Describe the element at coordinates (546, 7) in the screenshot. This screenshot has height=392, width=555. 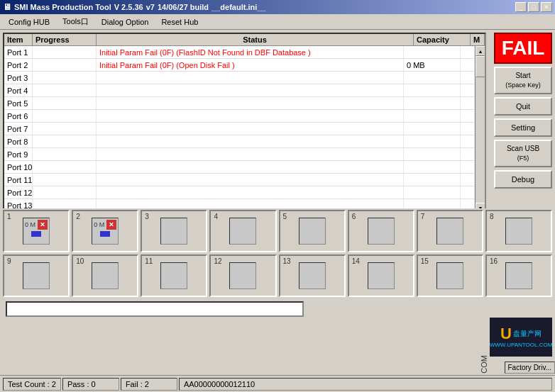
I see `close-button: ✕` at that location.